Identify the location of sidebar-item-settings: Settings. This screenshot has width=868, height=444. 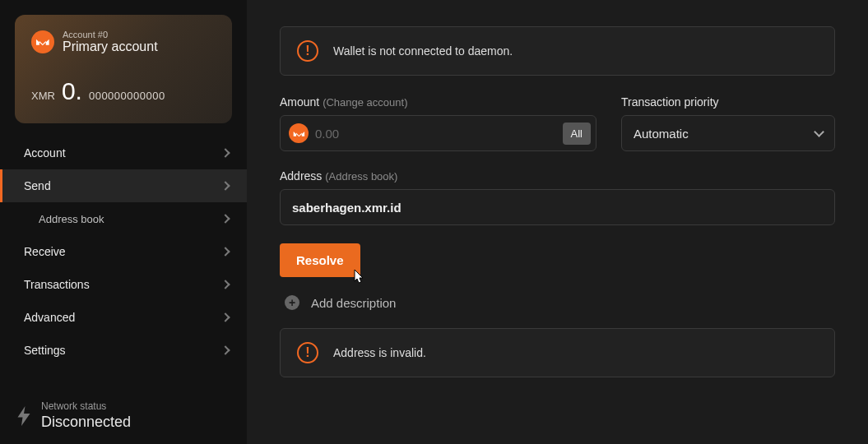
(123, 350).